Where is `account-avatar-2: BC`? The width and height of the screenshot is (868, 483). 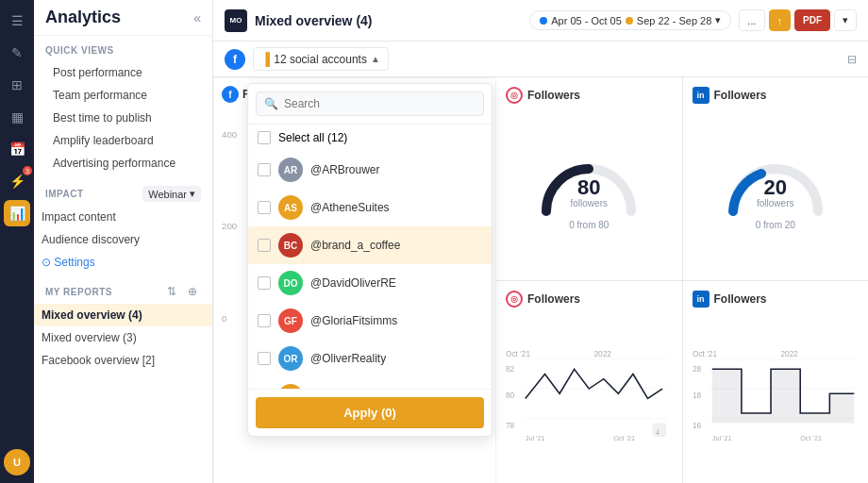 account-avatar-2: BC is located at coordinates (291, 245).